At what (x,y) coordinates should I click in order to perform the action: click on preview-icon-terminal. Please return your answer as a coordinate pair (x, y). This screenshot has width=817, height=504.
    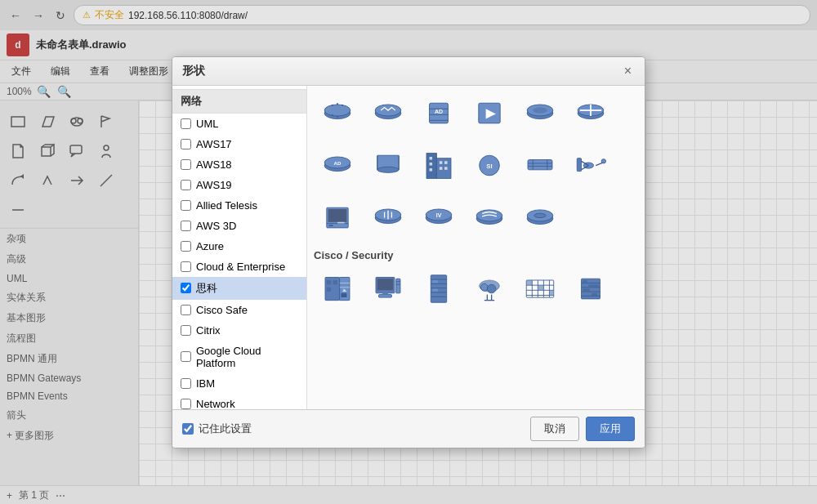
    Looking at the image, I should click on (337, 218).